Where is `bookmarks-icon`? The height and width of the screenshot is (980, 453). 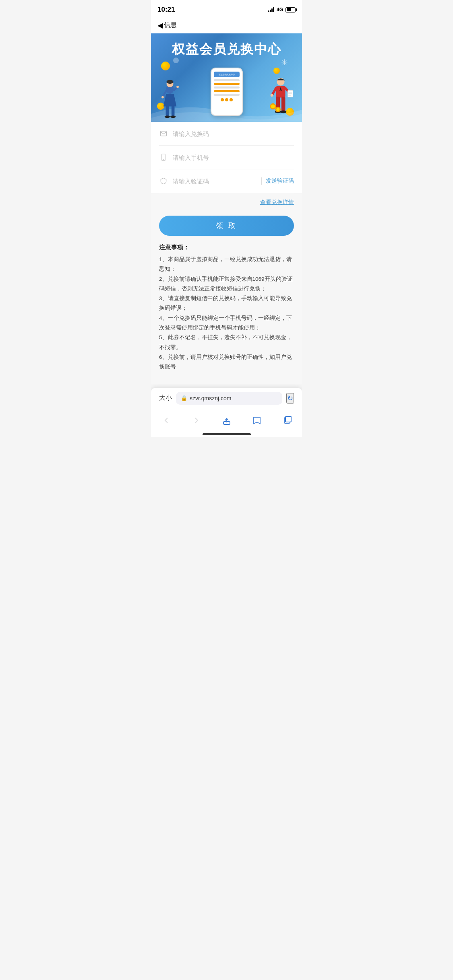 bookmarks-icon is located at coordinates (257, 420).